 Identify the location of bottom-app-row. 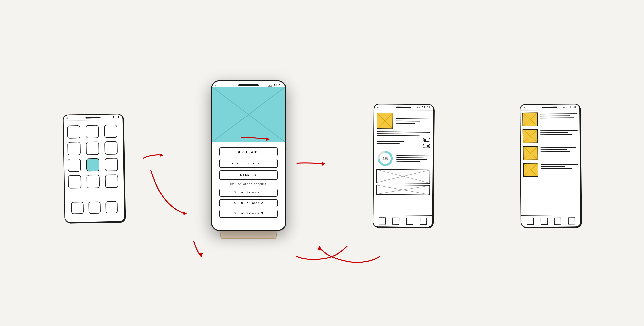
(95, 207).